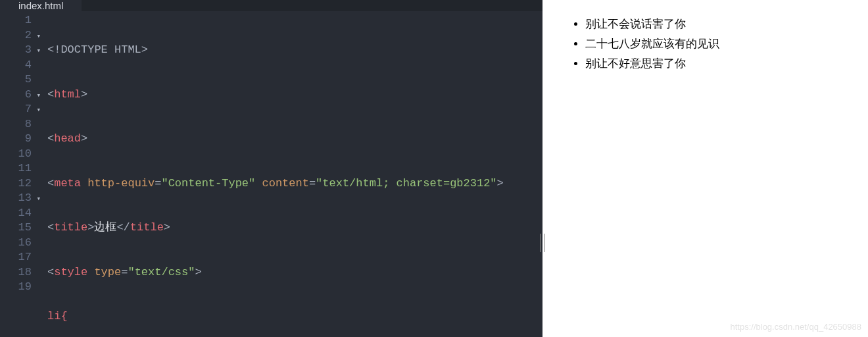  I want to click on line-number: 15, so click(19, 228).